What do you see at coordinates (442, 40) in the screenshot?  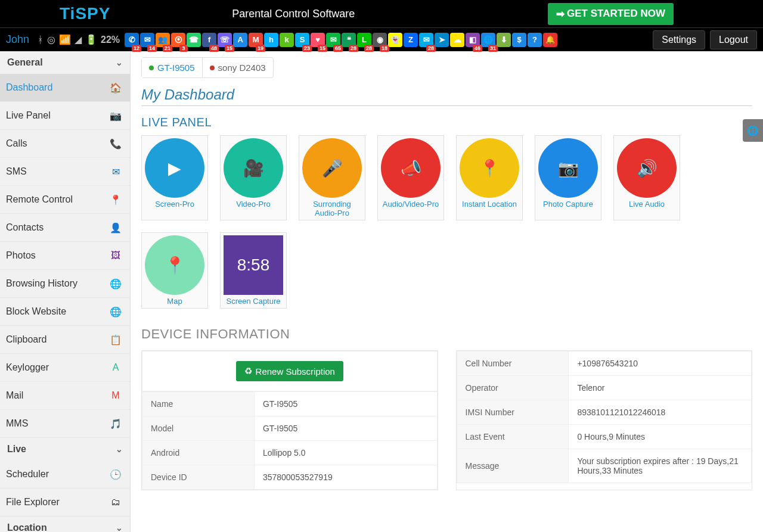 I see `app-icon-telegram: ➤` at bounding box center [442, 40].